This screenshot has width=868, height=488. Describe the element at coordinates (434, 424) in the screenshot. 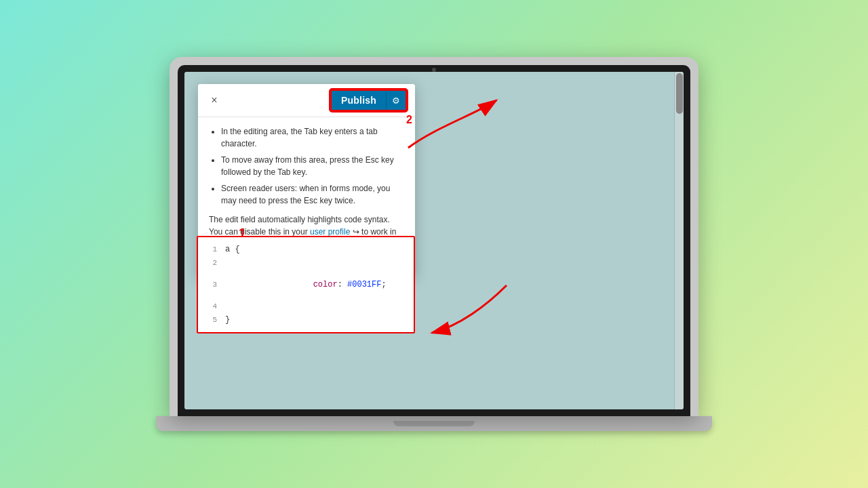

I see `laptop-notch` at that location.